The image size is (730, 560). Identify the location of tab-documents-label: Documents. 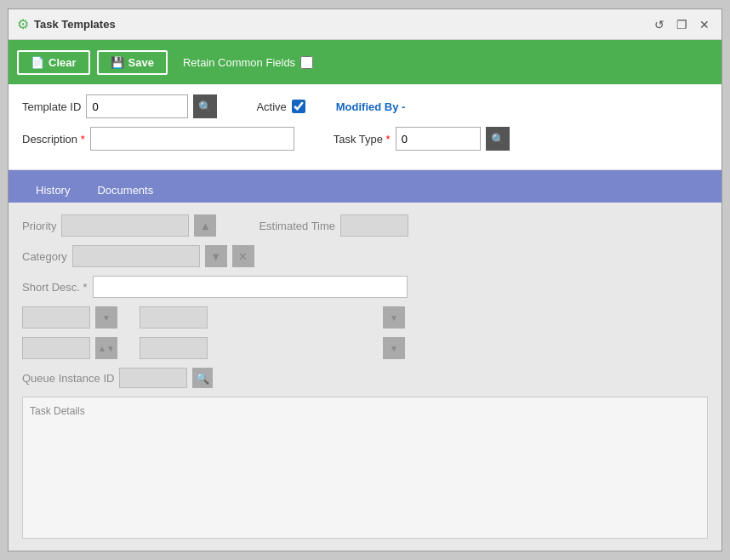
(125, 191).